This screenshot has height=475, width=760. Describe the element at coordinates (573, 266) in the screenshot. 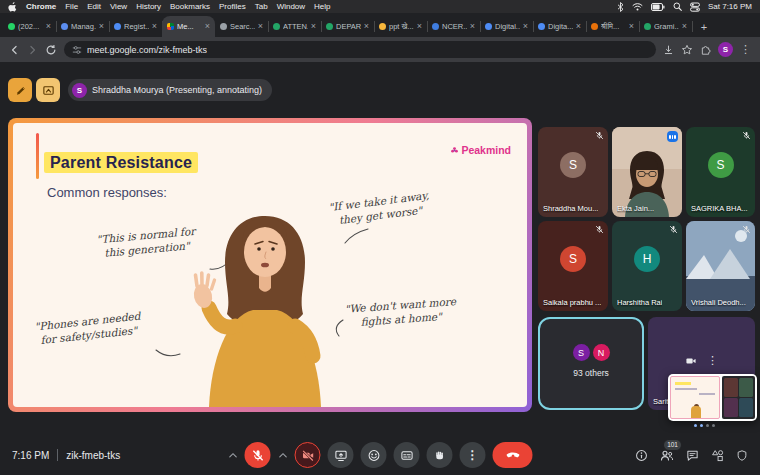

I see `participant-tile-saikala: S Saikala prabhu ...` at that location.